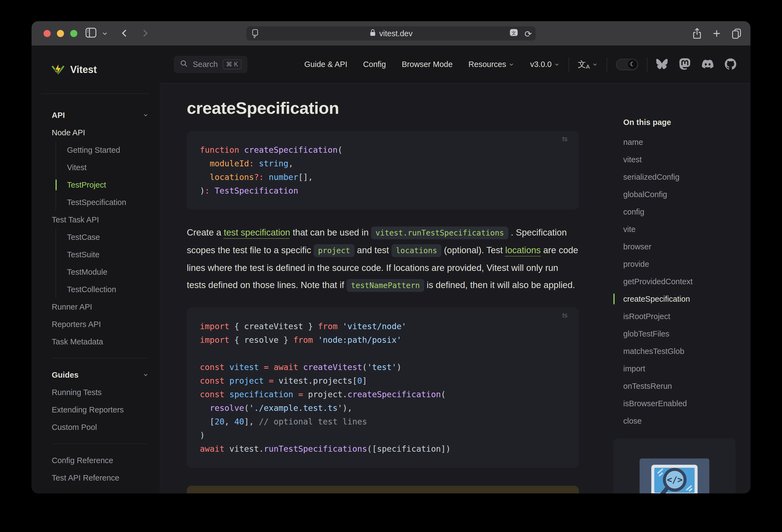 This screenshot has width=782, height=532. I want to click on social-github, so click(731, 65).